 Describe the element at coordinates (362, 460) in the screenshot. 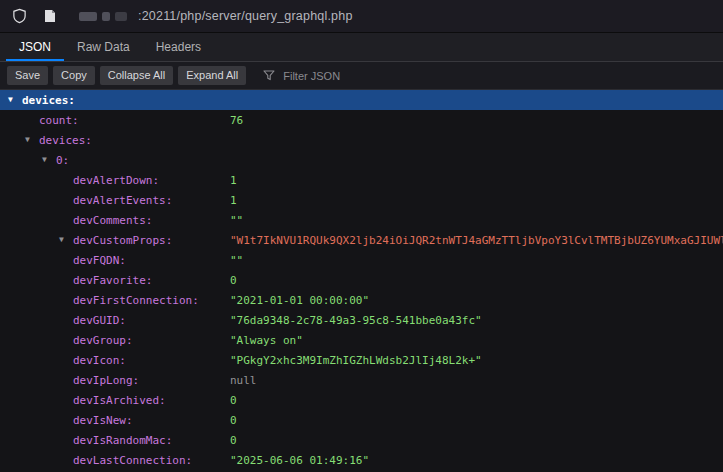

I see `tree-row: devLastConnection:"2025-06-06 01:49:16"` at that location.